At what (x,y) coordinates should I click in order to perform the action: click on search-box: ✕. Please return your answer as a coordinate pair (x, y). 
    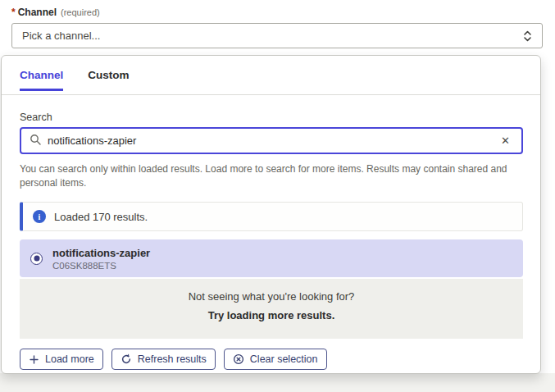
    Looking at the image, I should click on (271, 141).